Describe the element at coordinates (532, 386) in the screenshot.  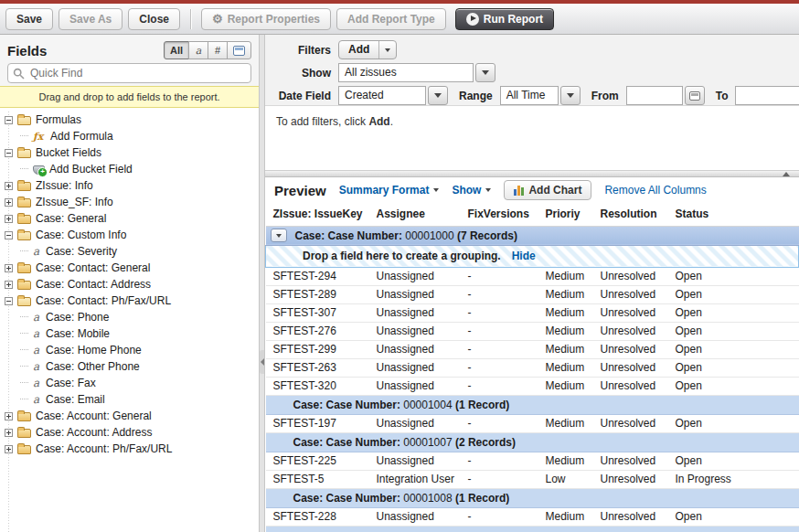
I see `table-row: SFTEST-320Unassigned-MediumUnresolvedOpe…` at that location.